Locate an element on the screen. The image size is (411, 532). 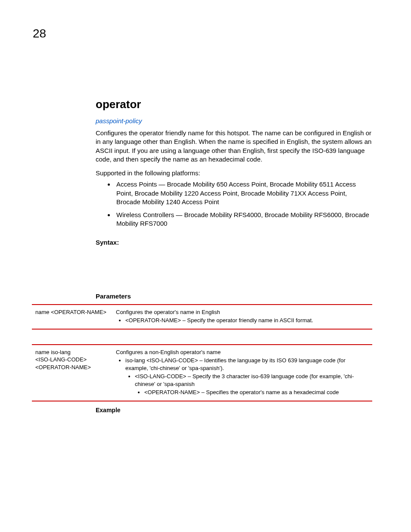
intro-paragraph: Configures the operator friendly name fo… is located at coordinates (234, 146).